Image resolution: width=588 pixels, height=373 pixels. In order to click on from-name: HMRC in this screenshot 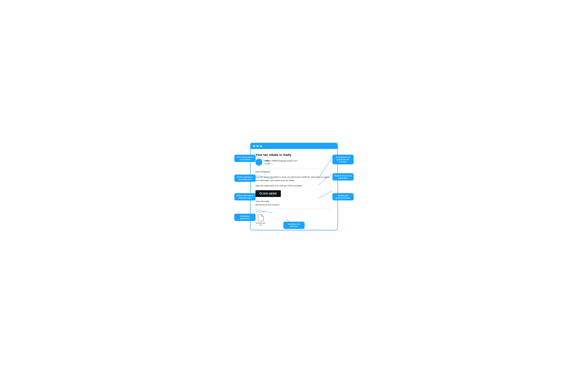, I will do `click(267, 161)`.